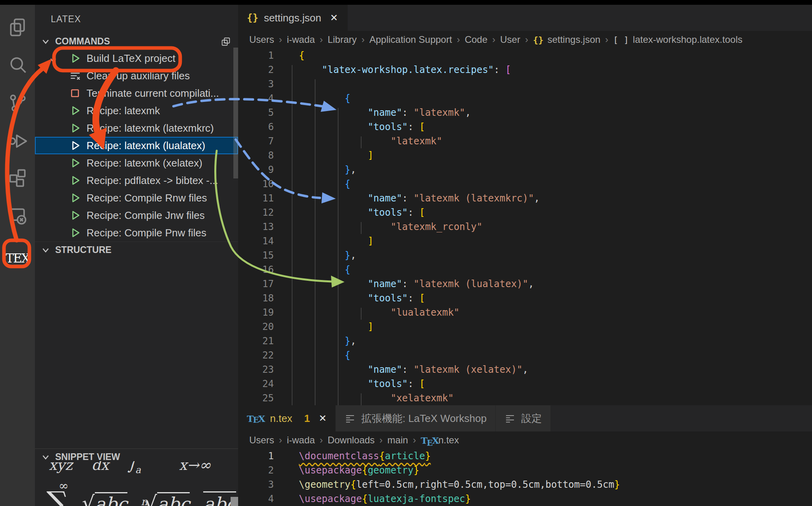  Describe the element at coordinates (678, 40) in the screenshot. I see `breadcrumb-item: [ ]latex-workshop.latex.tools` at that location.